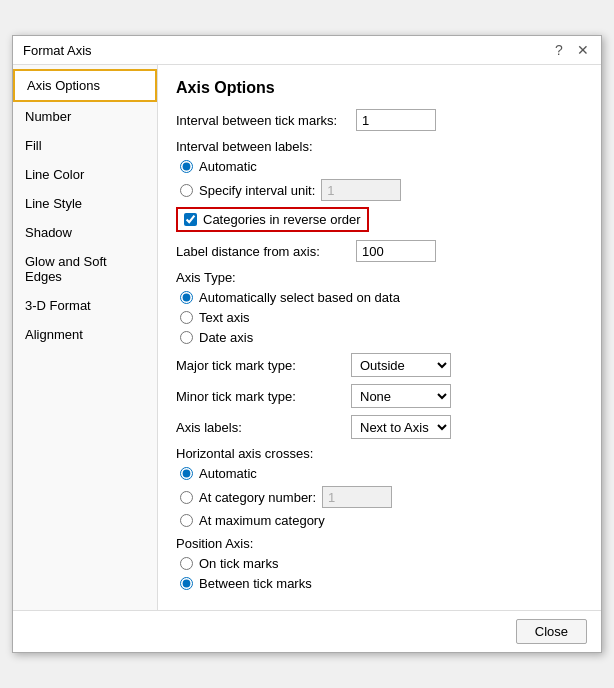  What do you see at coordinates (300, 298) in the screenshot?
I see `axis-type-auto-label: Automatically select based on data` at bounding box center [300, 298].